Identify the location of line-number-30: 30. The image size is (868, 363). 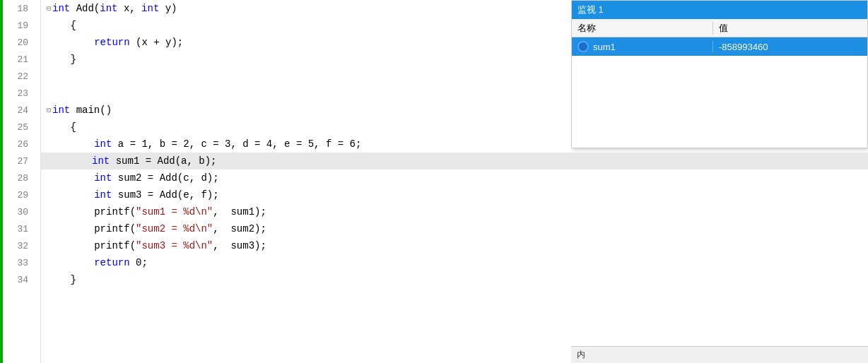
(19, 212).